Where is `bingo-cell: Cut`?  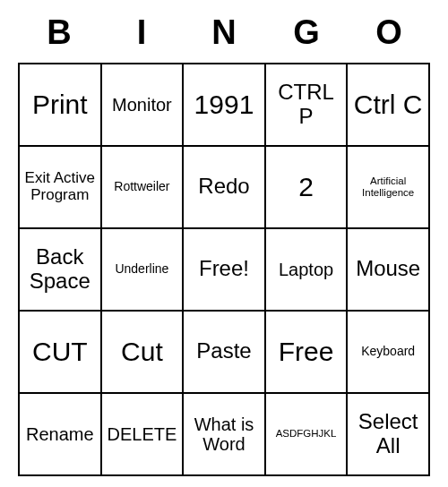
bingo-cell: Cut is located at coordinates (143, 353).